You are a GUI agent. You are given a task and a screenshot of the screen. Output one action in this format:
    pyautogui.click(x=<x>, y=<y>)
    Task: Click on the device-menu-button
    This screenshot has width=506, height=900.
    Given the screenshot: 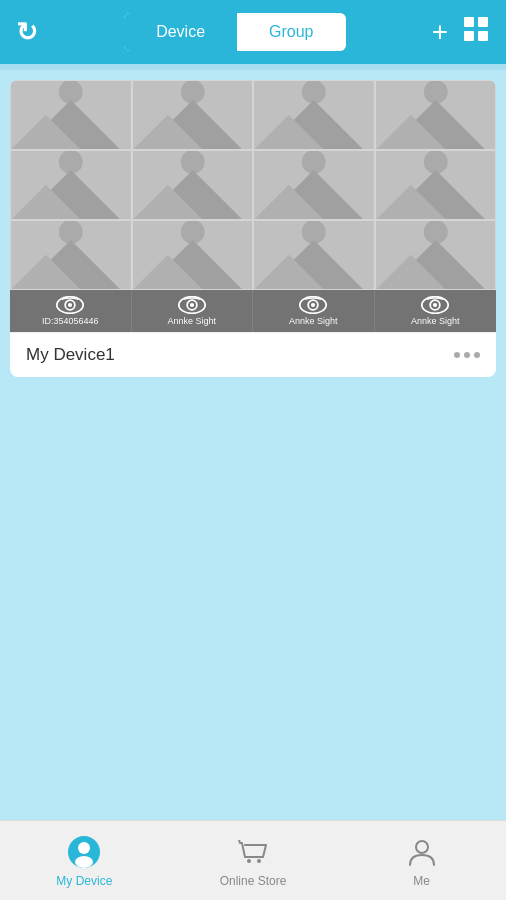 What is the action you would take?
    pyautogui.click(x=467, y=355)
    